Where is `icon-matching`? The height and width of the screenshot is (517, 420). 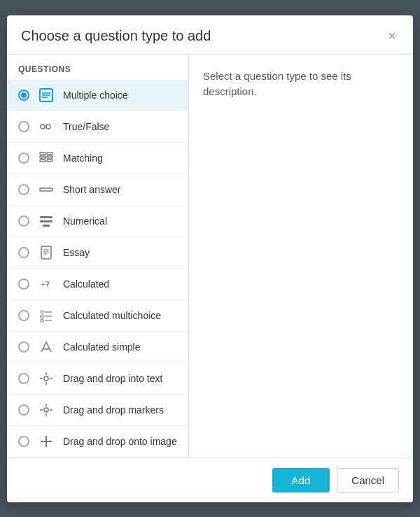
icon-matching is located at coordinates (46, 158).